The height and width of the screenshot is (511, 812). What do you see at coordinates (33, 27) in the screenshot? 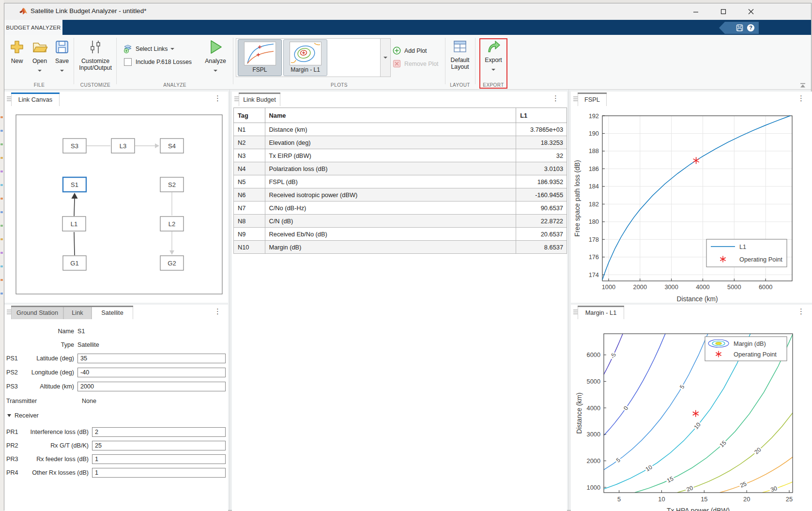
I see `tab-budget-analyzer: BUDGET ANALYZER` at bounding box center [33, 27].